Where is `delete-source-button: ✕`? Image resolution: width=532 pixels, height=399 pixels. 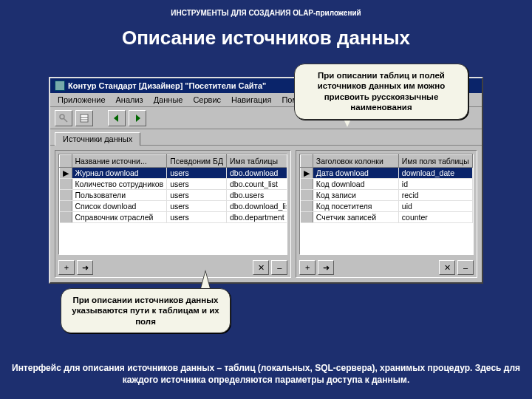
delete-source-button: ✕ is located at coordinates (261, 267).